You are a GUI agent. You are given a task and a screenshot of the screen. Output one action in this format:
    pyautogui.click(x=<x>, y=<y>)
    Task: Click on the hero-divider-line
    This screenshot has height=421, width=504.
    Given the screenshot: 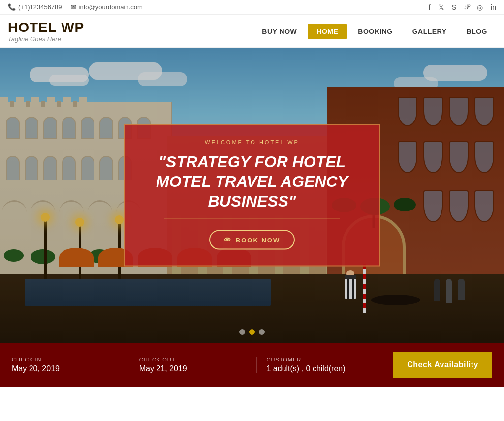 What is the action you would take?
    pyautogui.click(x=252, y=219)
    